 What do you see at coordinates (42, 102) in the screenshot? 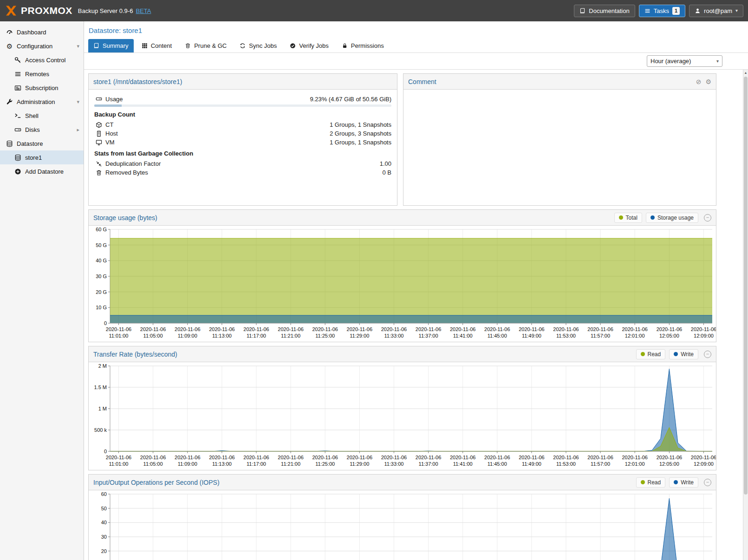
I see `sidebar-item-administration: Administration ▾` at bounding box center [42, 102].